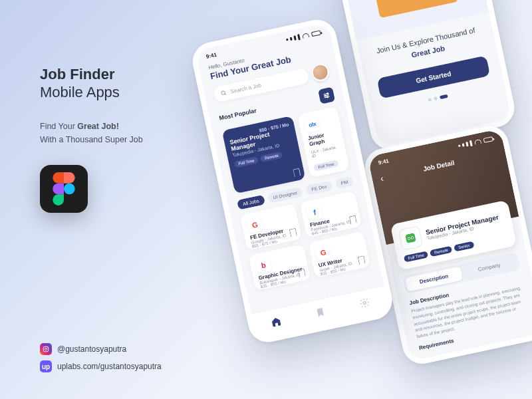  What do you see at coordinates (327, 96) in the screenshot?
I see `filter-button` at bounding box center [327, 96].